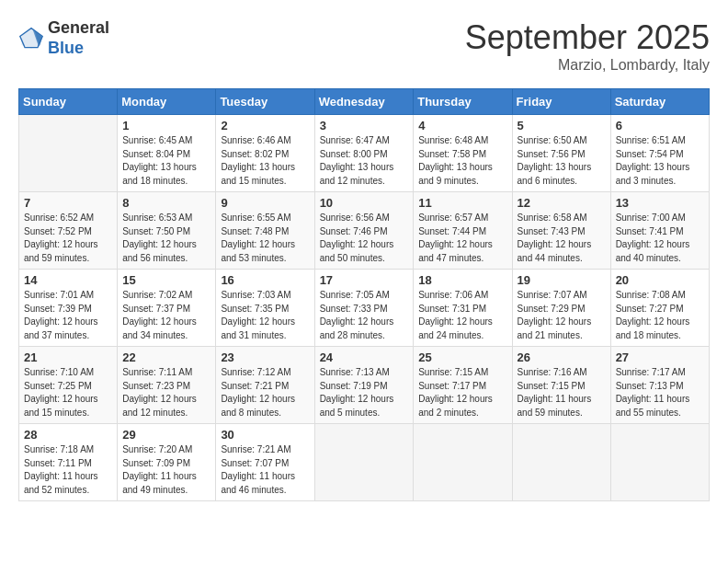 The height and width of the screenshot is (563, 728). Describe the element at coordinates (561, 102) in the screenshot. I see `col-friday: Friday` at that location.